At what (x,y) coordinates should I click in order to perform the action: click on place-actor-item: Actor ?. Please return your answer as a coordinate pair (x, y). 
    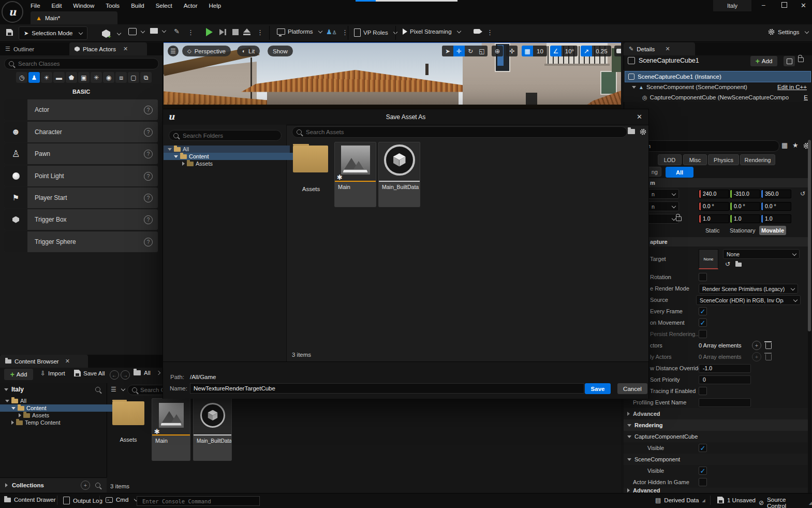
    Looking at the image, I should click on (81, 110).